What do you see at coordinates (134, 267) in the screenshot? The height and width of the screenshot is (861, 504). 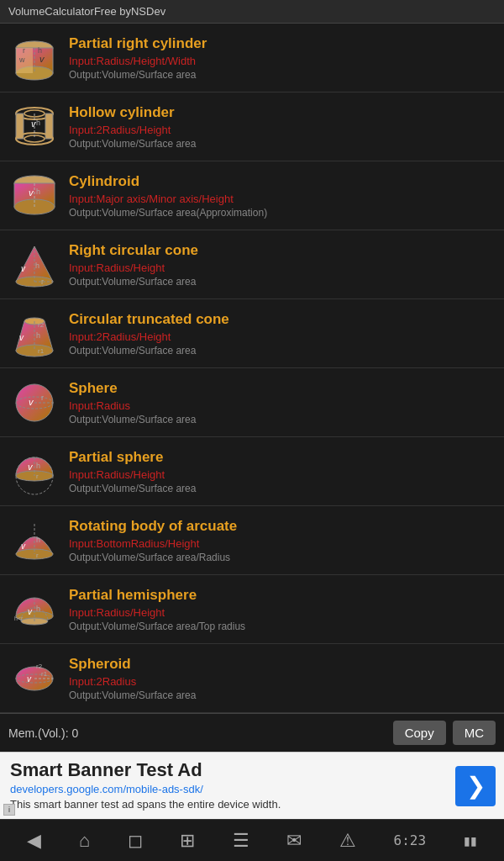 I see `item-input-right-circular-cone: Input:Radius/Height` at bounding box center [134, 267].